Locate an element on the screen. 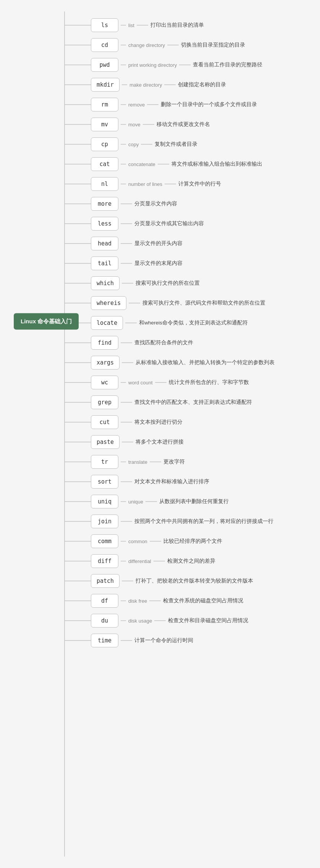 This screenshot has height=868, width=320. cmd-box-which: which is located at coordinates (105, 283).